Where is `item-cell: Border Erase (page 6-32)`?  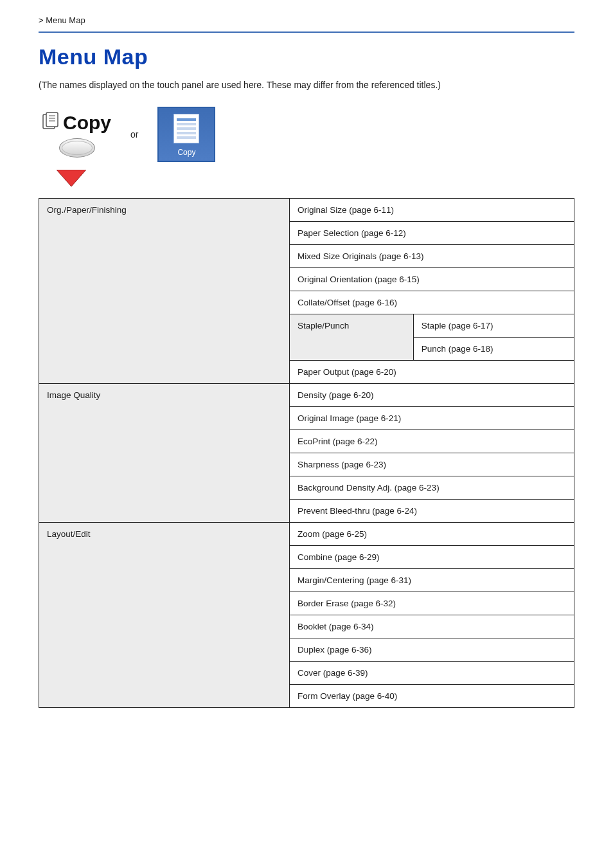 item-cell: Border Erase (page 6-32) is located at coordinates (432, 604).